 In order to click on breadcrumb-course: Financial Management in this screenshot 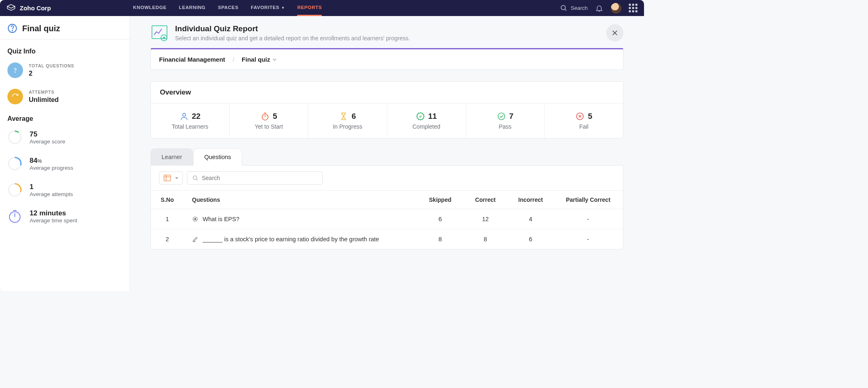, I will do `click(192, 59)`.